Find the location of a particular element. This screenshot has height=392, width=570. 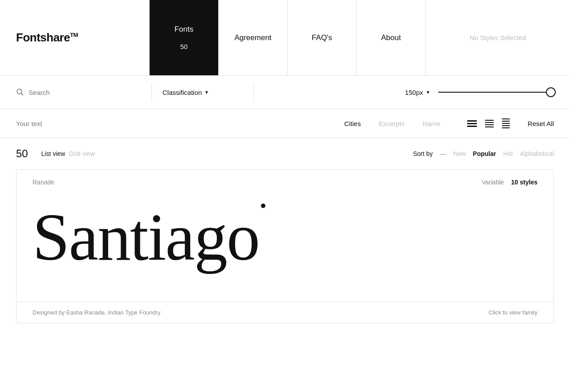

reset-all-button: Reset All is located at coordinates (541, 124).